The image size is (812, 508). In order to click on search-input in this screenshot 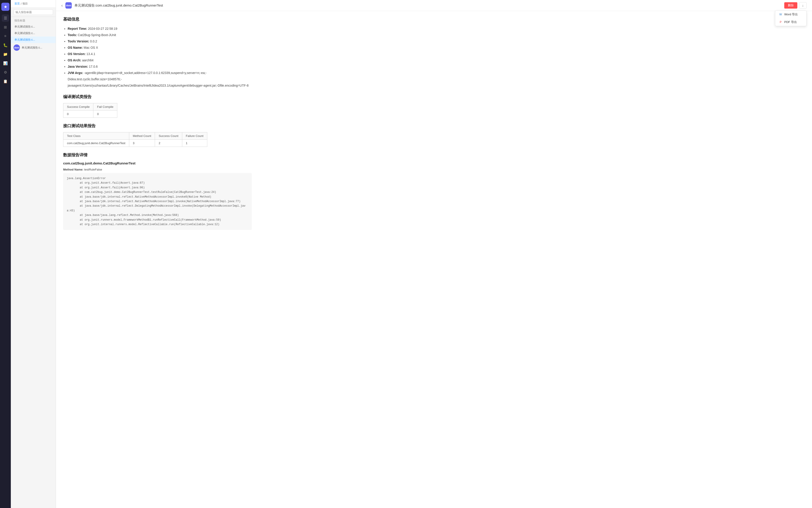, I will do `click(33, 12)`.